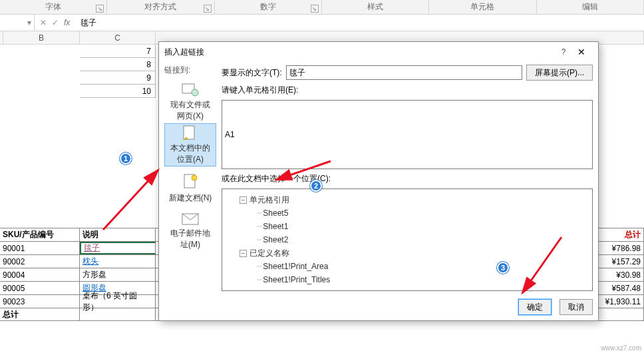 This screenshot has height=353, width=644. Describe the element at coordinates (118, 248) in the screenshot. I see `active-cell: 毯子` at that location.